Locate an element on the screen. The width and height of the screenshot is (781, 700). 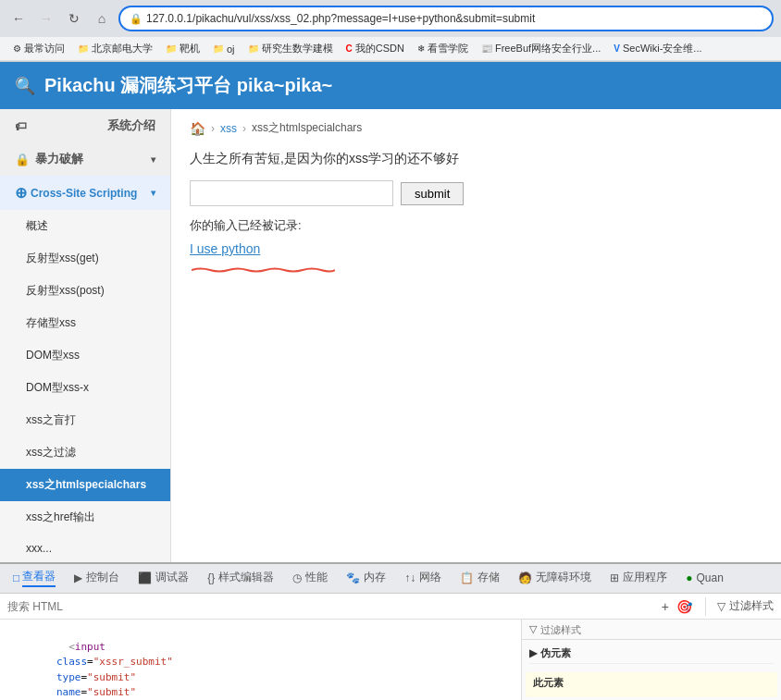
xss-input-row: submit is located at coordinates (476, 193).